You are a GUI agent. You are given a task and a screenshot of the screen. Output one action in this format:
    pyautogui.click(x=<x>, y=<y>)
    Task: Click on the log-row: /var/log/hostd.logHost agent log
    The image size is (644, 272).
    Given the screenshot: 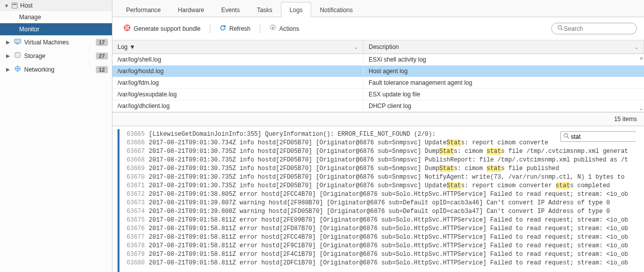 What is the action you would take?
    pyautogui.click(x=378, y=72)
    